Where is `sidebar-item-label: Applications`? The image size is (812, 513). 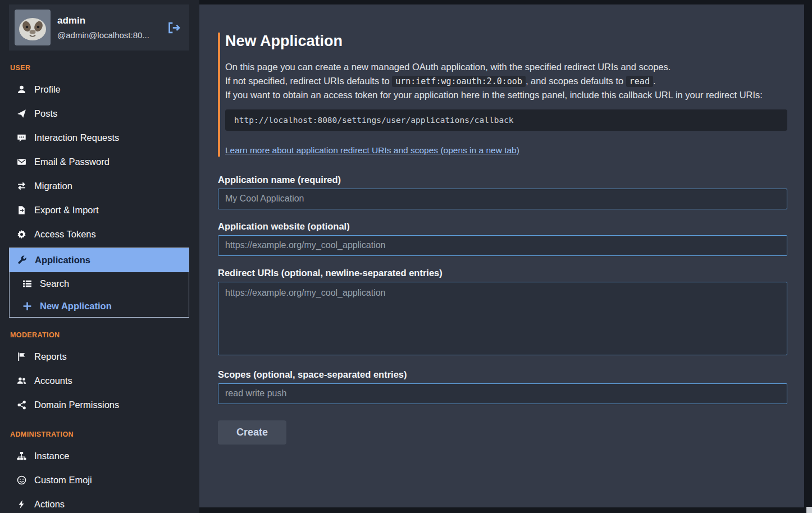 sidebar-item-label: Applications is located at coordinates (63, 260).